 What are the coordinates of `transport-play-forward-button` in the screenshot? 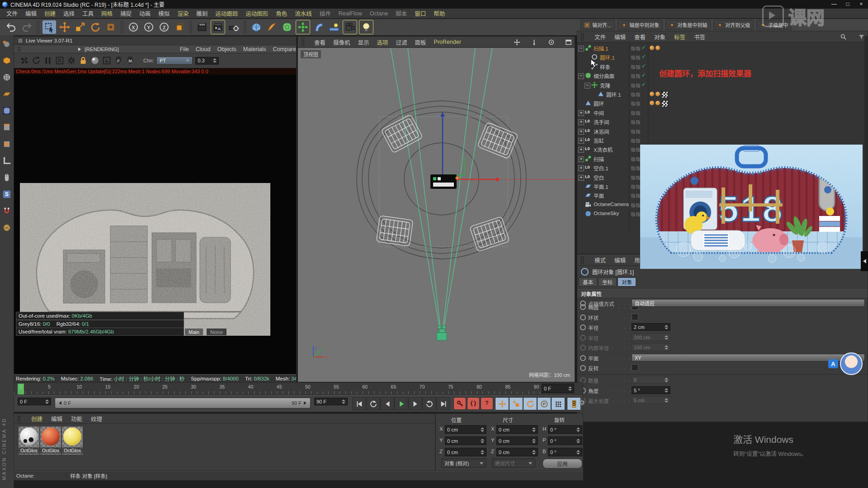 It's located at (401, 404).